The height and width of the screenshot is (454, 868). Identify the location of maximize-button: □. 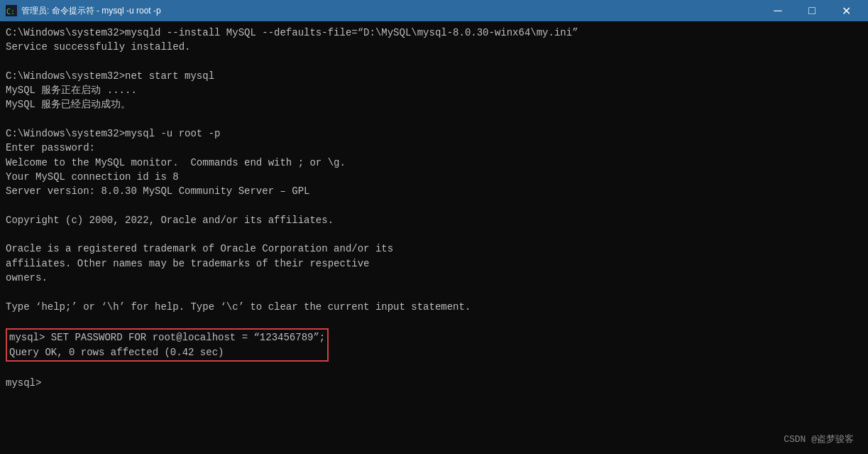
(812, 11).